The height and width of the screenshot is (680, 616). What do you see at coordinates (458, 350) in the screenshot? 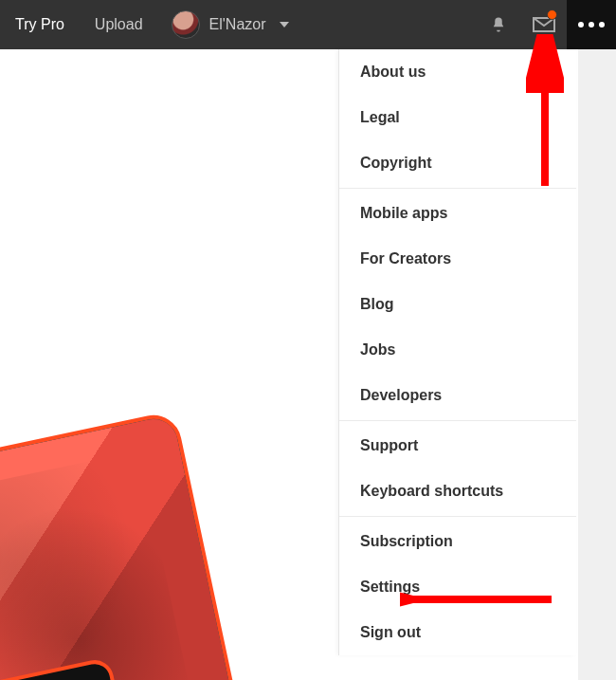
I see `menu-item-jobs: Jobs` at bounding box center [458, 350].